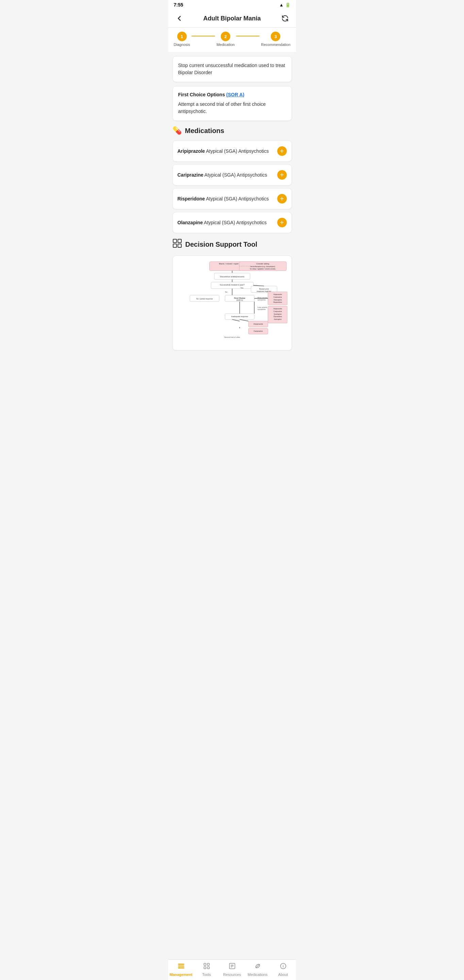 The image size is (464, 980). I want to click on svg-text: No / partial response, so click(205, 299).